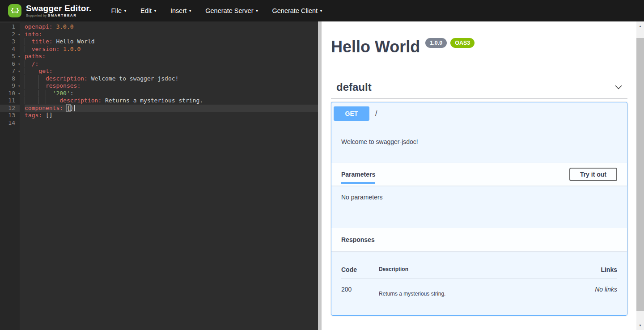  I want to click on code-token: title:, so click(42, 41).